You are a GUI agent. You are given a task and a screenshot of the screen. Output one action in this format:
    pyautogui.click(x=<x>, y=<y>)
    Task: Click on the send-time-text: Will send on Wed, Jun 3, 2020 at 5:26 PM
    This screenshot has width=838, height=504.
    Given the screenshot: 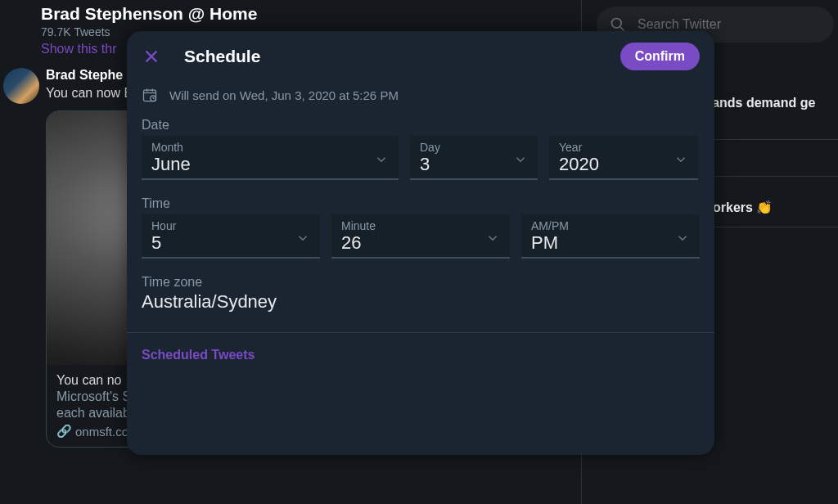 What is the action you would take?
    pyautogui.click(x=284, y=95)
    